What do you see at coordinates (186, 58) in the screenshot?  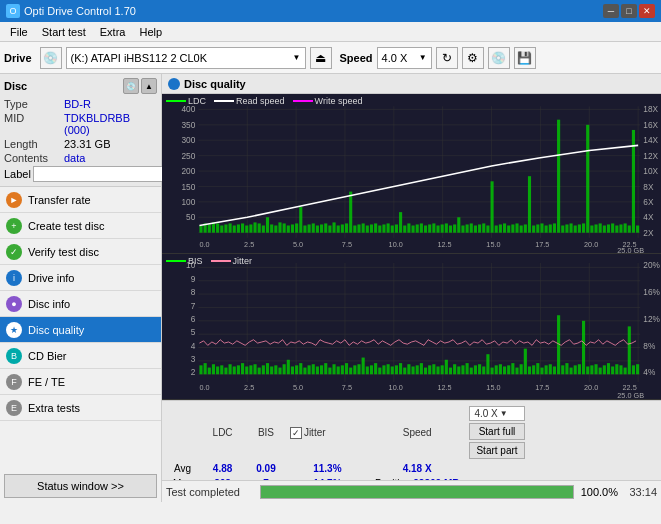 I see `drive-select: (K:) ATAPI iHBS112 2 CL0K ▼` at bounding box center [186, 58].